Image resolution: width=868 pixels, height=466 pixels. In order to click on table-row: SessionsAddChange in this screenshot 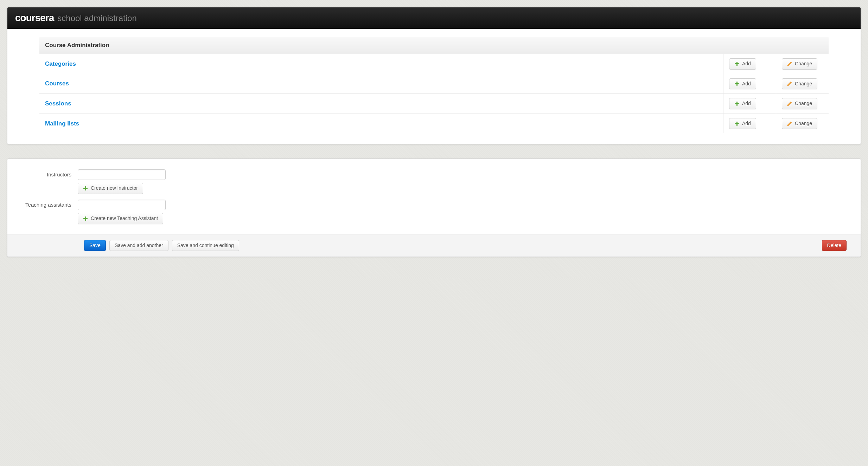, I will do `click(434, 104)`.